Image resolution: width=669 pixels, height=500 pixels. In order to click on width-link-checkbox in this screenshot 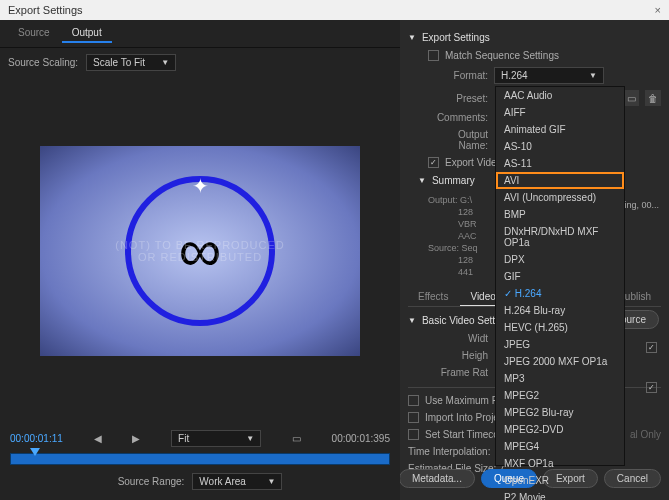, I will do `click(652, 348)`.